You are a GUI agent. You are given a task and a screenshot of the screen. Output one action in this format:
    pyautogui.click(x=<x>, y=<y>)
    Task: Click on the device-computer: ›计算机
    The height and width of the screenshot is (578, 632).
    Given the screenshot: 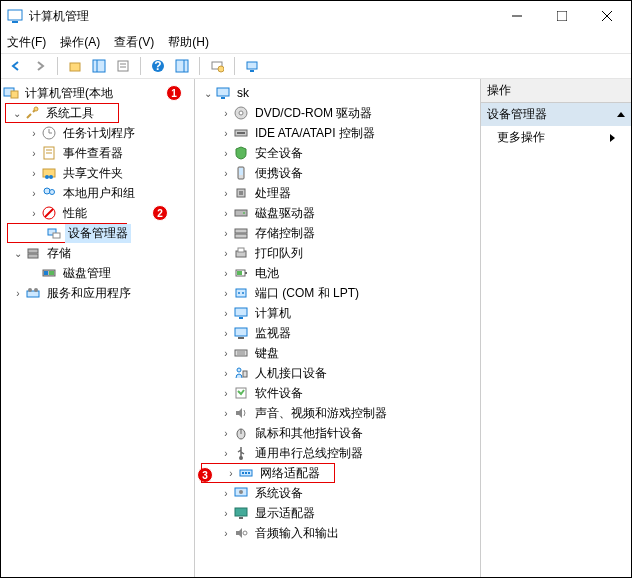 What is the action you would take?
    pyautogui.click(x=338, y=313)
    